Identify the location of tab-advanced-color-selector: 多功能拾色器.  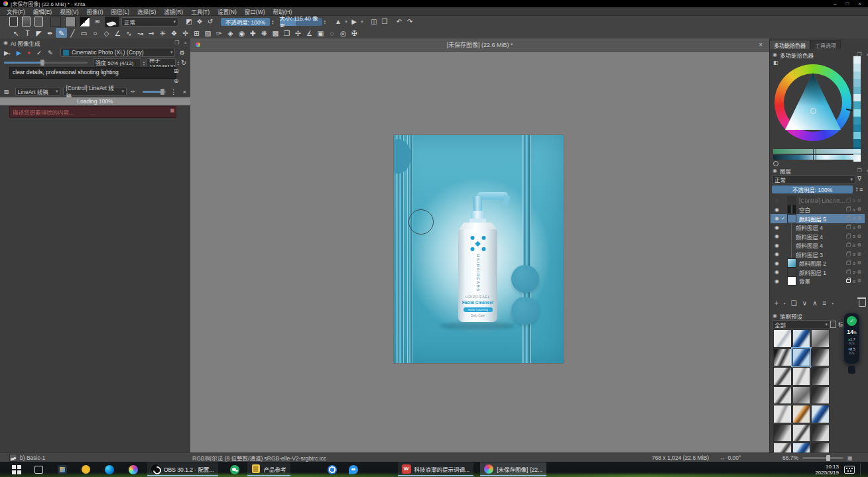
(790, 44).